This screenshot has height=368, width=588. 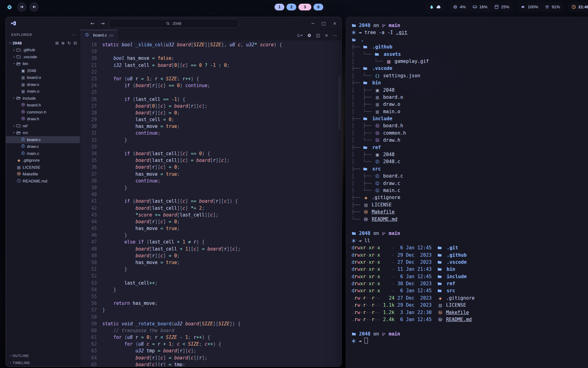 I want to click on timeline-section: › TIMELINE, so click(x=43, y=362).